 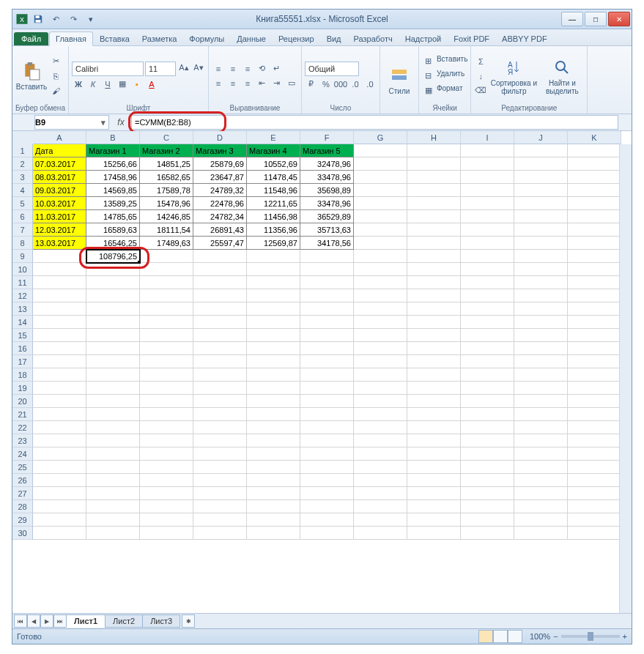 I want to click on column-header: F, so click(x=327, y=138).